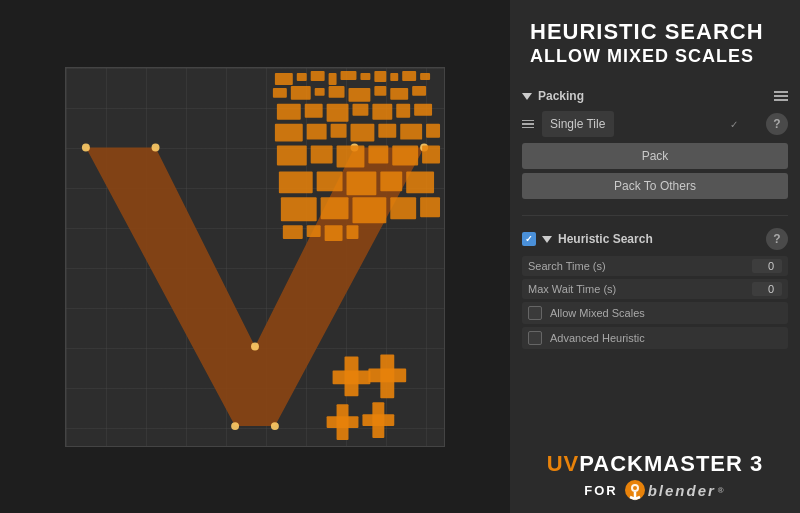  I want to click on heuristic-label: Heuristic Search, so click(606, 239).